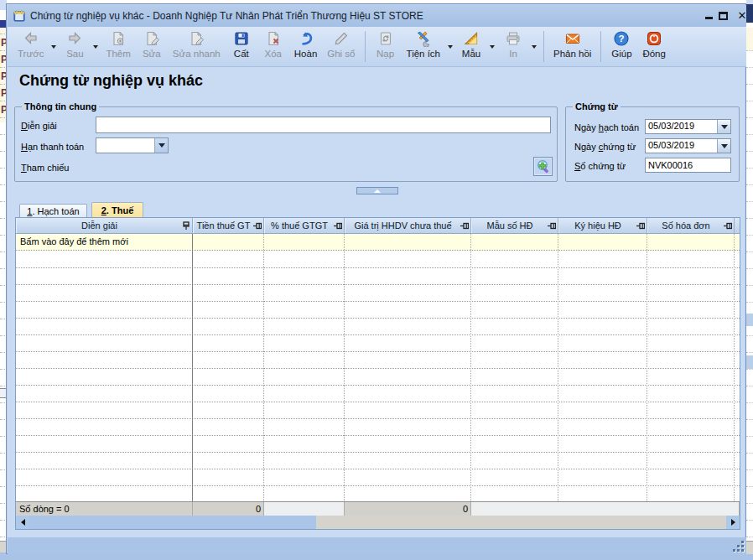 This screenshot has height=560, width=753. I want to click on toolbar-dropdown-in, so click(534, 47).